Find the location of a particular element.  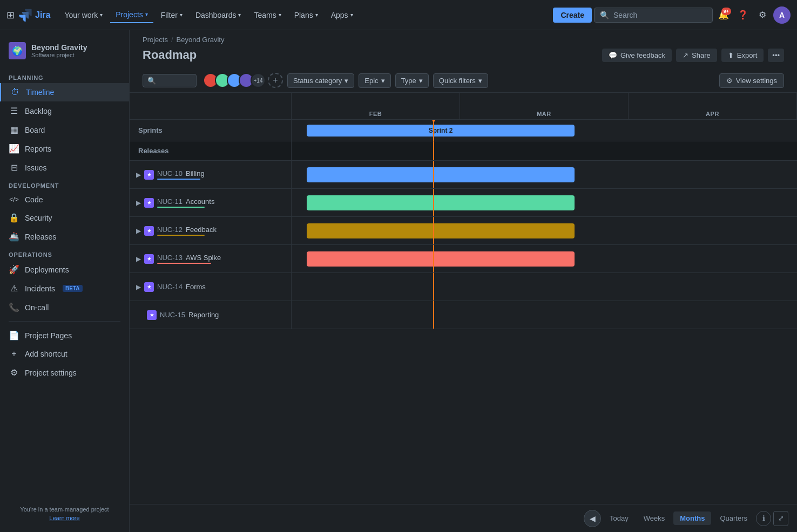

sidebar-item-board: ▦ Board is located at coordinates (65, 129).